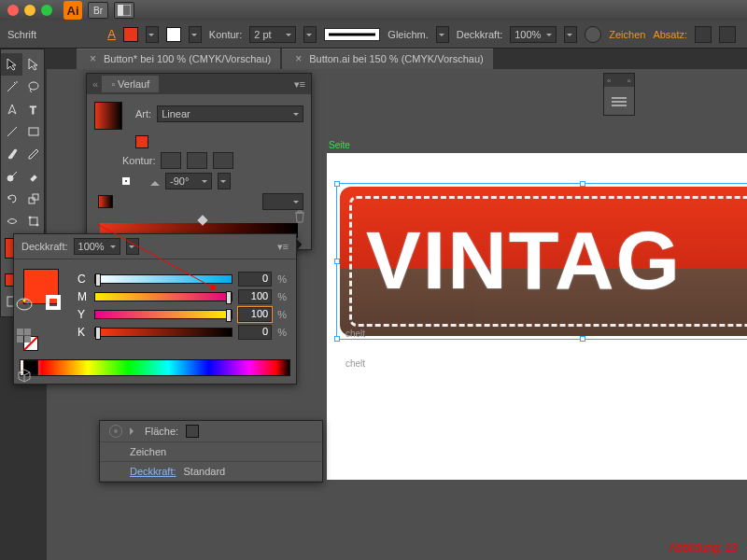  What do you see at coordinates (571, 35) in the screenshot?
I see `style-dropdown` at bounding box center [571, 35].